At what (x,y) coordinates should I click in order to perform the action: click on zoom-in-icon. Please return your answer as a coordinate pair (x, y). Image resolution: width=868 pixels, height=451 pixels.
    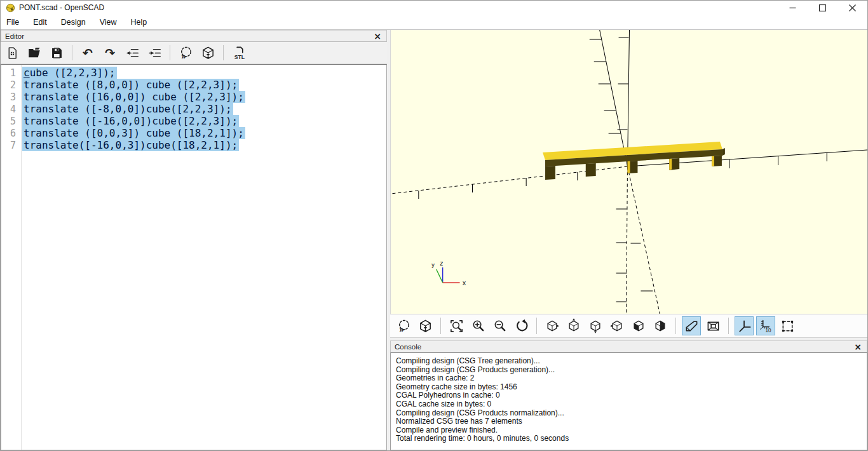
    Looking at the image, I should click on (478, 326).